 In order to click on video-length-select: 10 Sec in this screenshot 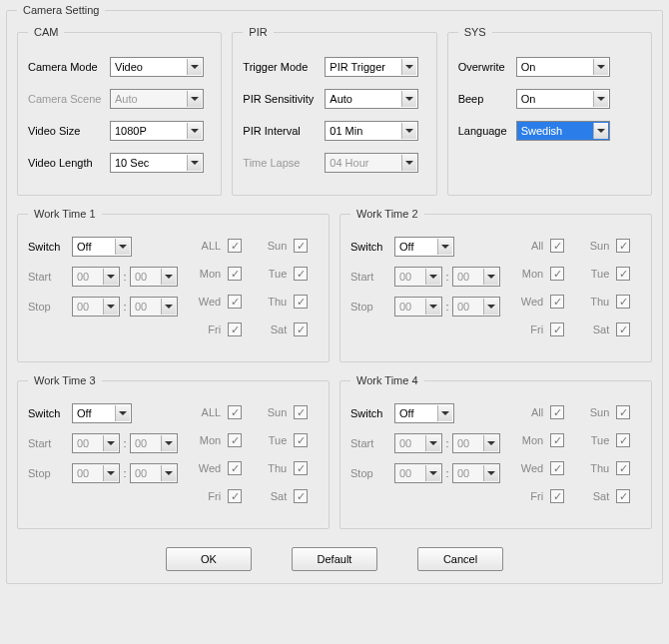, I will do `click(157, 163)`.